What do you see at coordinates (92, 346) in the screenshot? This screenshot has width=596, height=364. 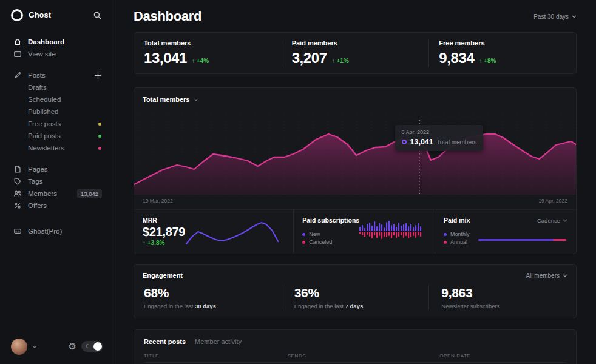 I see `dark-mode-toggle: ☾` at bounding box center [92, 346].